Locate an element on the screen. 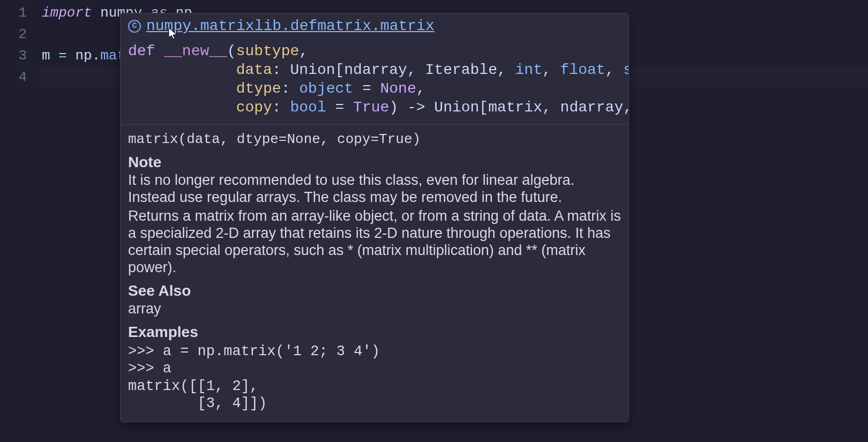 The image size is (868, 442). popup-header: C numpy.matrixlib.defmatrix.matrix is located at coordinates (375, 25).